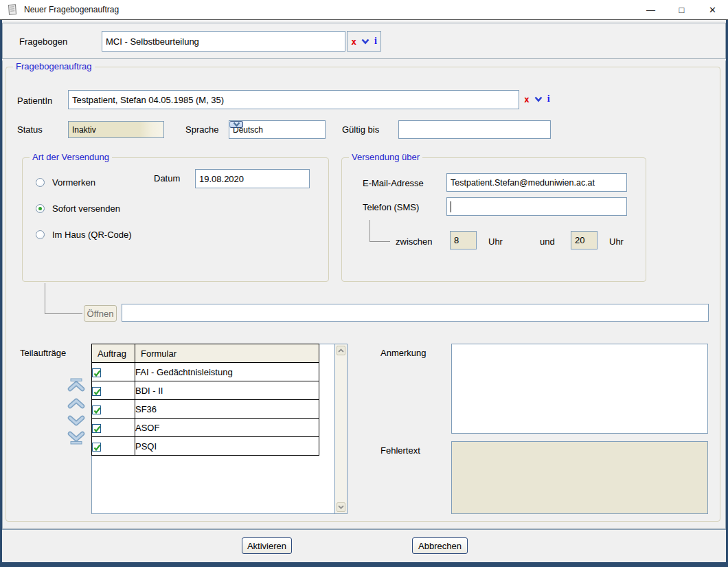 The image size is (728, 567). I want to click on fragebogen-input: MCI - Selbstbeurteilung, so click(224, 41).